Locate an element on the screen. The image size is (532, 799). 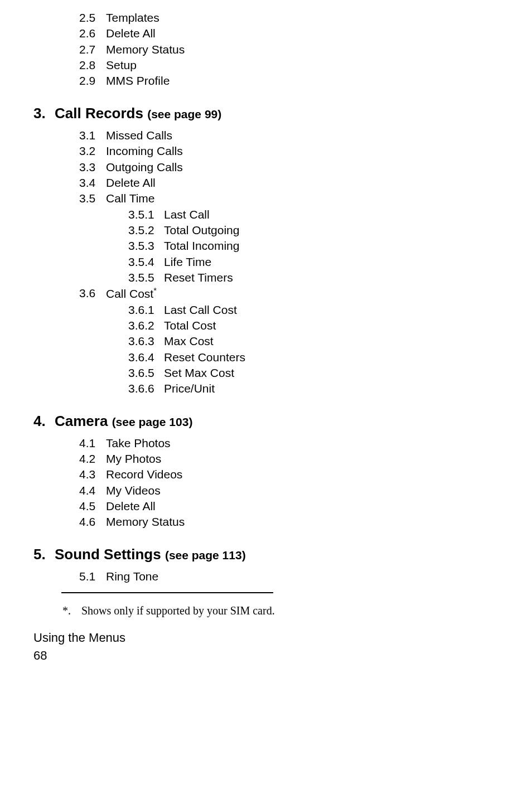
section-title-text: Camera is located at coordinates (84, 421).